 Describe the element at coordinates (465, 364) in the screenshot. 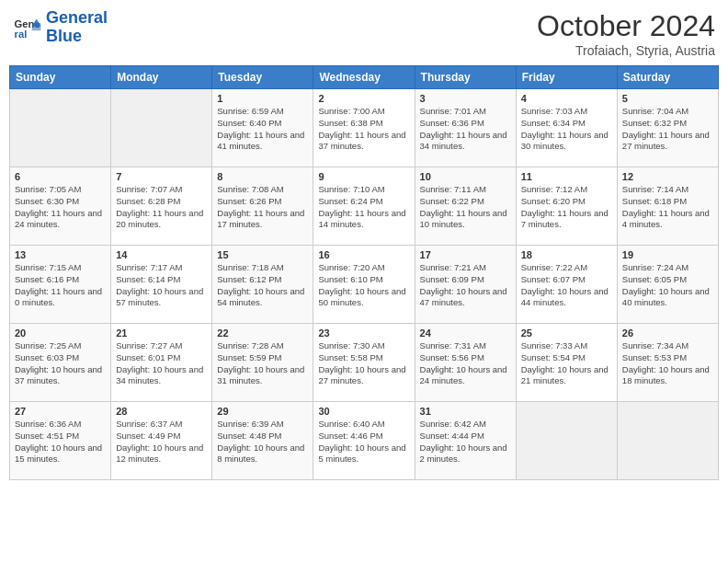

I see `day-info: Sunrise: 7:31 AMSunset: 5:56 PMDaylight:…` at that location.